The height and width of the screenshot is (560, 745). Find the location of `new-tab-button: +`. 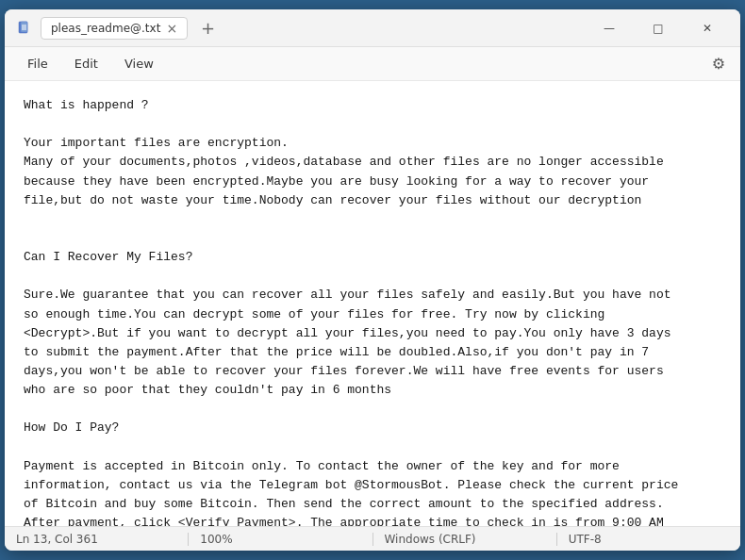

new-tab-button: + is located at coordinates (207, 28).